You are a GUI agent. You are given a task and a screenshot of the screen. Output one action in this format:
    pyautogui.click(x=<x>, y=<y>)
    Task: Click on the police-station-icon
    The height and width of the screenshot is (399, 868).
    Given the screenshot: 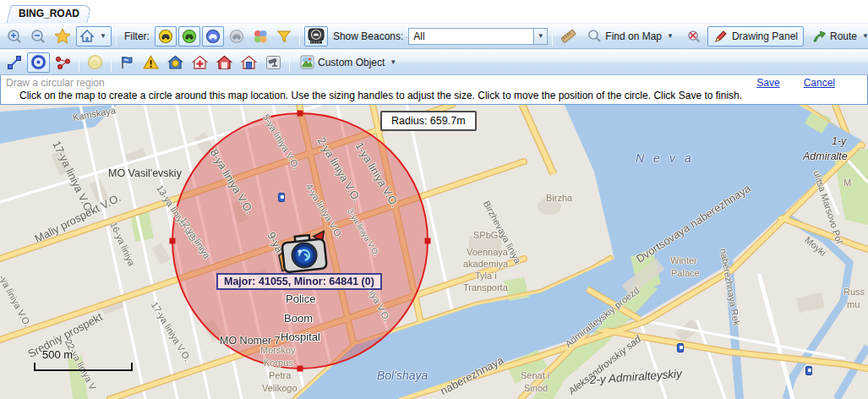 What is the action you would take?
    pyautogui.click(x=176, y=63)
    